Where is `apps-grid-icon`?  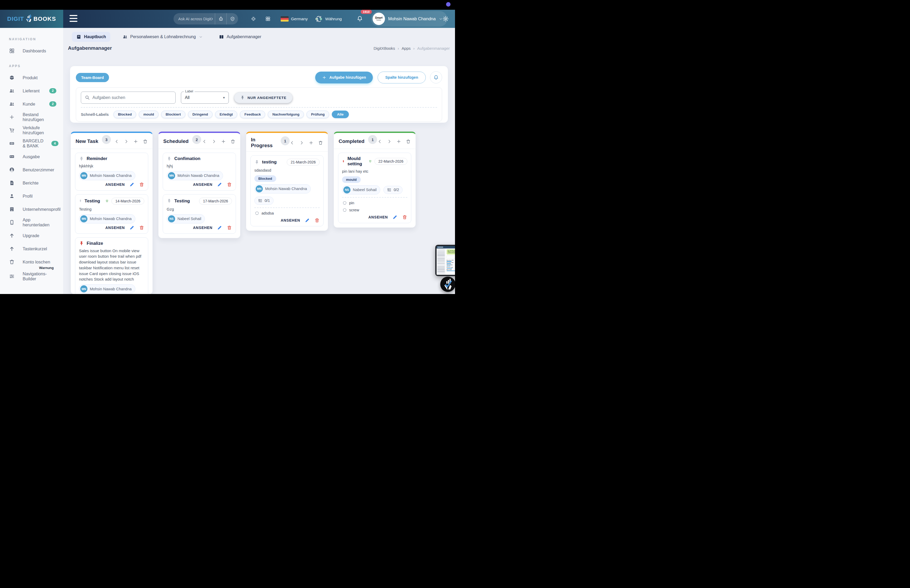
apps-grid-icon is located at coordinates (268, 19).